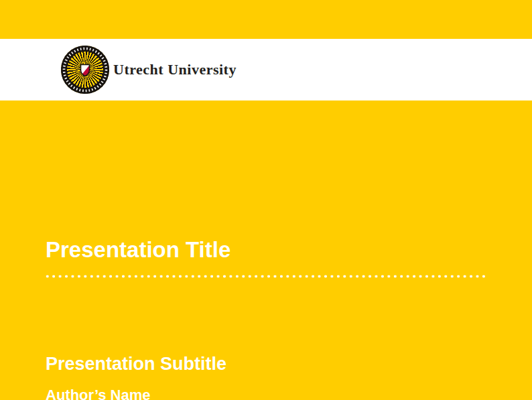 This screenshot has height=400, width=532. I want to click on author-name: Author’s Name, so click(98, 393).